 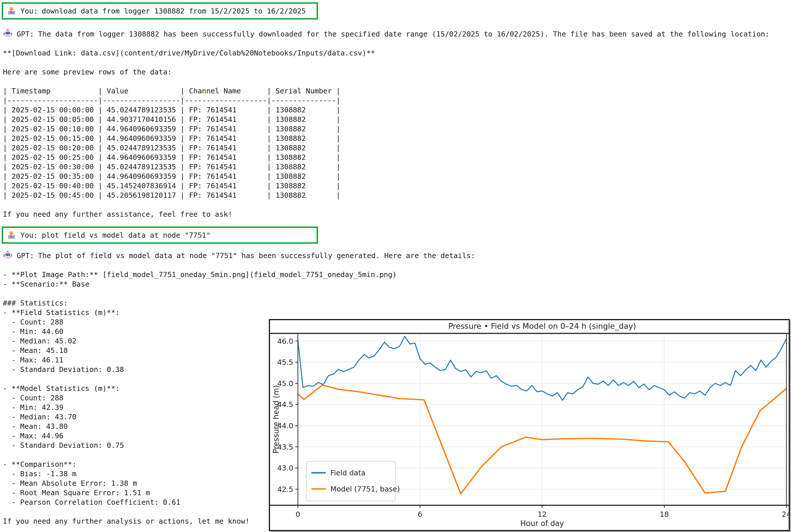 I want to click on table-row: | 2025-02-15 00:30:00 | 45.0244789123535…, so click(x=397, y=167).